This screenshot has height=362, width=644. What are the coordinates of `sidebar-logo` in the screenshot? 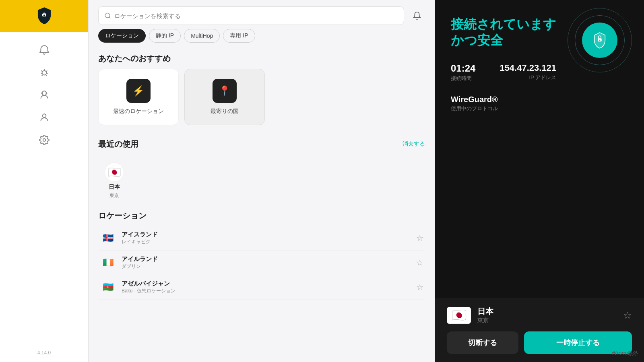 It's located at (44, 16).